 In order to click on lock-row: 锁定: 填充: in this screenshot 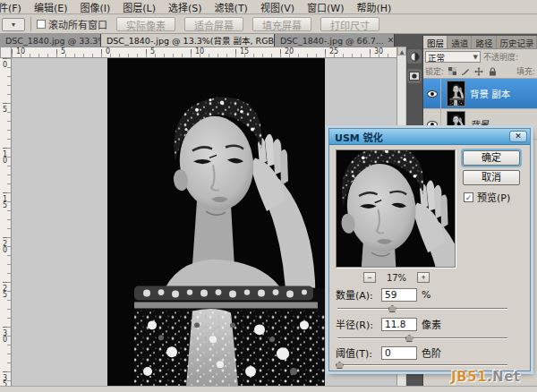, I will do `click(480, 72)`.